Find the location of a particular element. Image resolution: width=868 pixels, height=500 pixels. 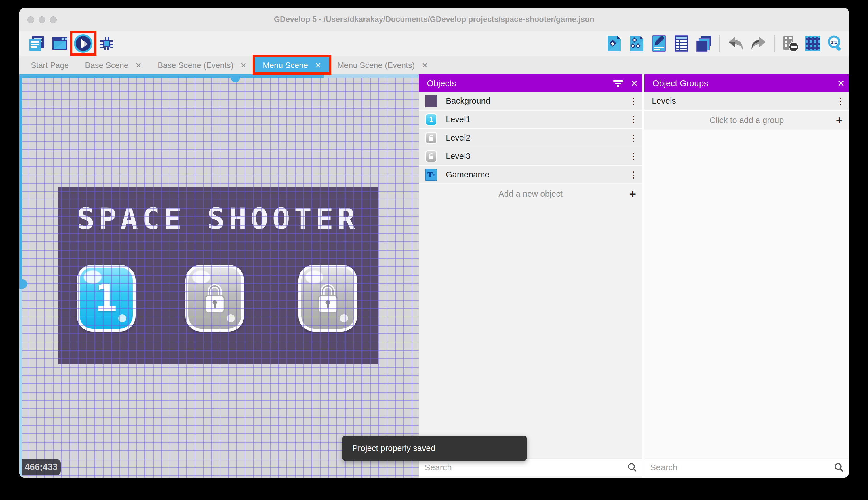

lock-icon is located at coordinates (431, 157).